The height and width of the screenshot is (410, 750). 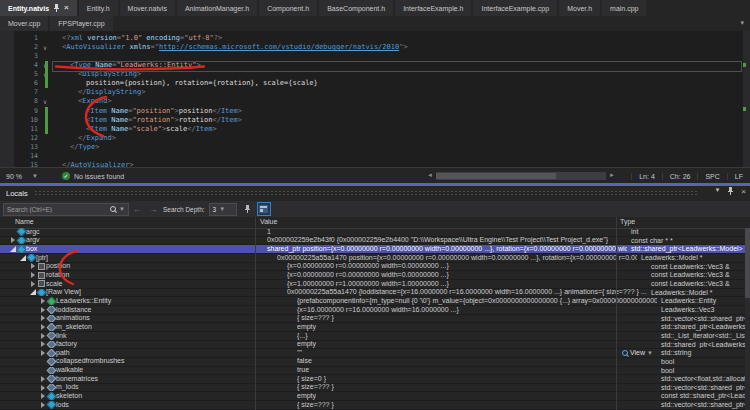 I want to click on tab-overflow-chevron-icon: ▾, so click(x=742, y=23).